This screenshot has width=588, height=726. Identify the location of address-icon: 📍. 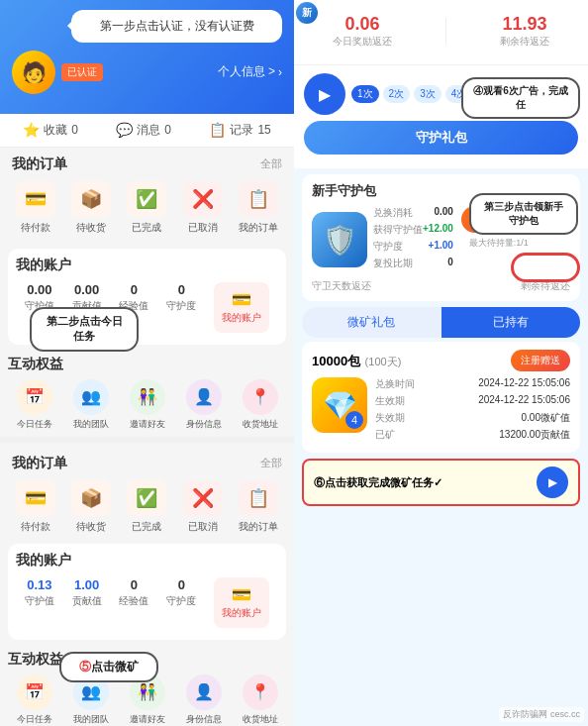
(260, 397).